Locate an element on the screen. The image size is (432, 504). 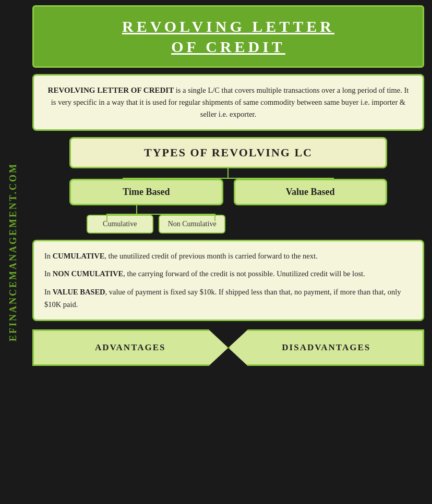
sidebar: efinancemanagement.com is located at coordinates (14, 252).